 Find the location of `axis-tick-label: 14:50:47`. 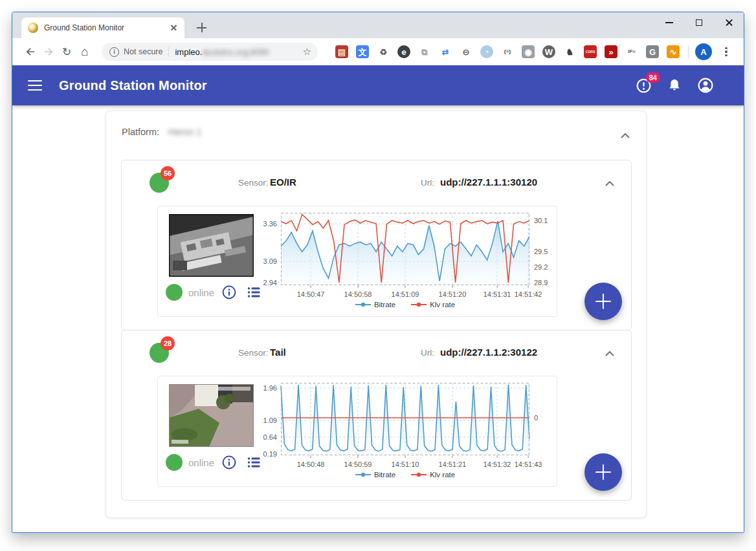

axis-tick-label: 14:50:47 is located at coordinates (311, 294).